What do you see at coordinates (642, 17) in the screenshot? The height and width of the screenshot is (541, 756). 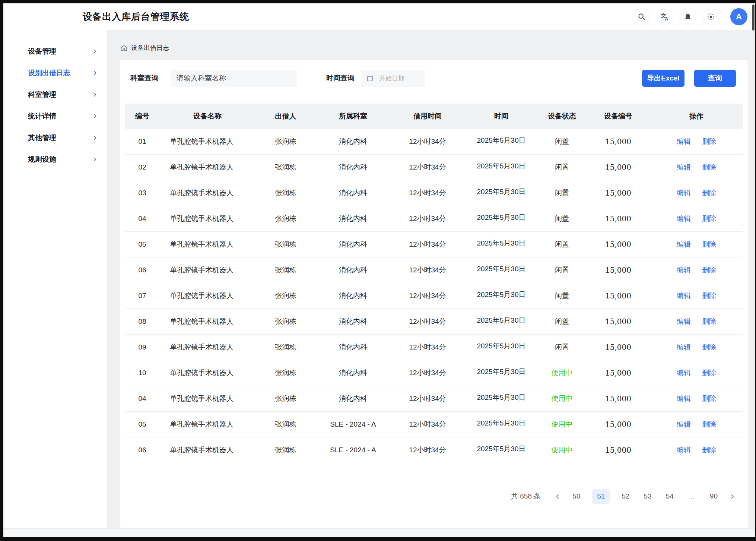 I see `search-button` at bounding box center [642, 17].